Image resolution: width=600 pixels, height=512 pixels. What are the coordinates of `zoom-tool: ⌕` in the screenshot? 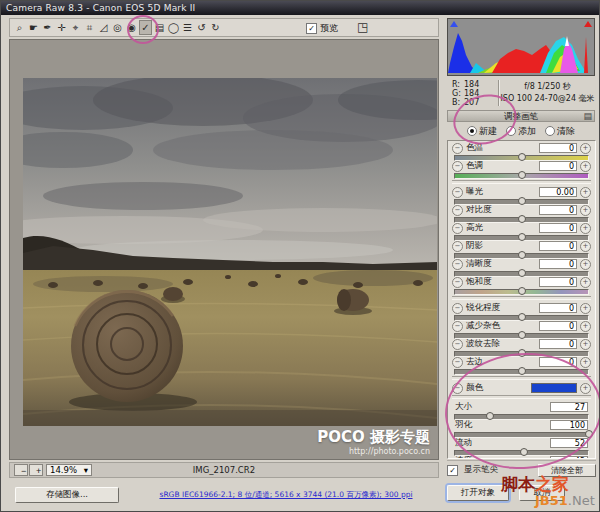 It's located at (20, 28).